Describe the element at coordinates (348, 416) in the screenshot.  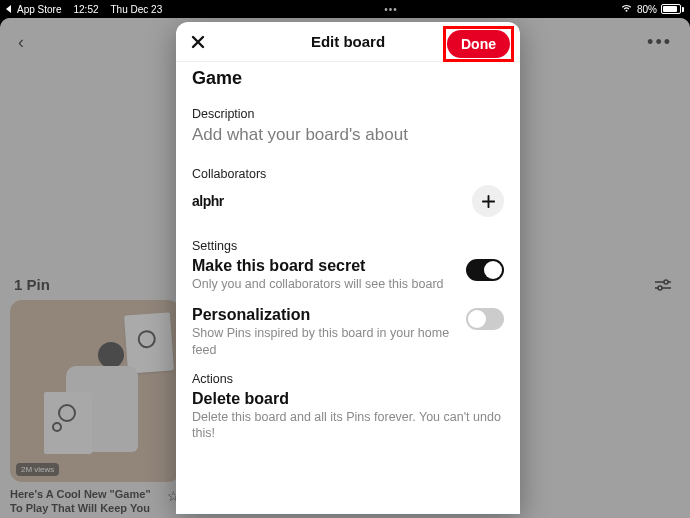
I see `delete-board-row: Delete board Delete this board and all i…` at that location.